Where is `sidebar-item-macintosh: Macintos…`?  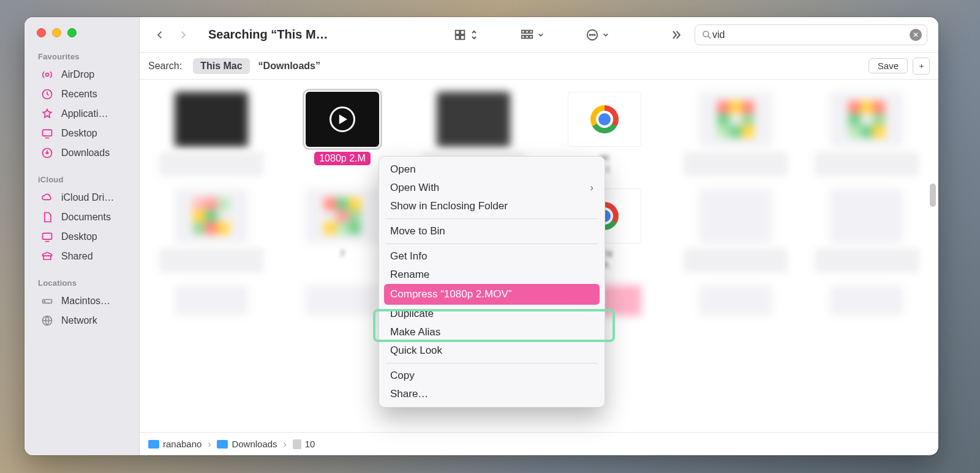
sidebar-item-macintosh: Macintos… is located at coordinates (82, 301).